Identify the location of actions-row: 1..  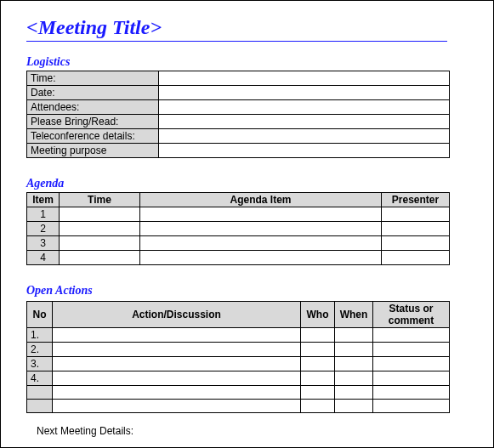
(238, 335).